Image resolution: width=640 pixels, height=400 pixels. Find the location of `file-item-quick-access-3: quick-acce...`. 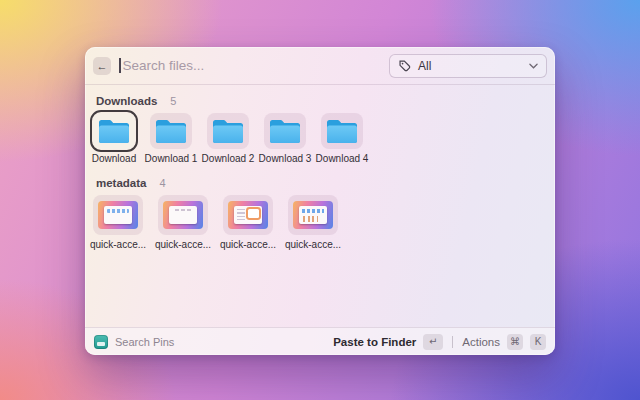

file-item-quick-access-3: quick-acce... is located at coordinates (248, 222).